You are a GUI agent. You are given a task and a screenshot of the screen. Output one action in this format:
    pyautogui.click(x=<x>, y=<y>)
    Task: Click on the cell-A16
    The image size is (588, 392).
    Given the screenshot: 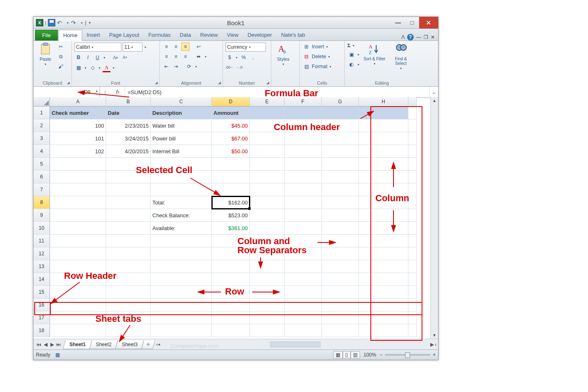 What is the action you would take?
    pyautogui.click(x=78, y=305)
    